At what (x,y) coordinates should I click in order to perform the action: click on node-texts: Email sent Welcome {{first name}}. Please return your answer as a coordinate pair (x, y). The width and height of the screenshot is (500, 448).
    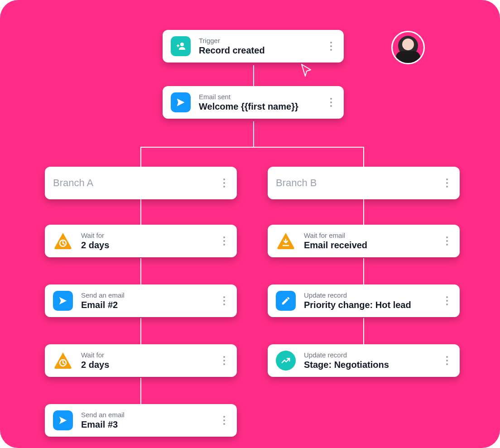
    Looking at the image, I should click on (259, 102).